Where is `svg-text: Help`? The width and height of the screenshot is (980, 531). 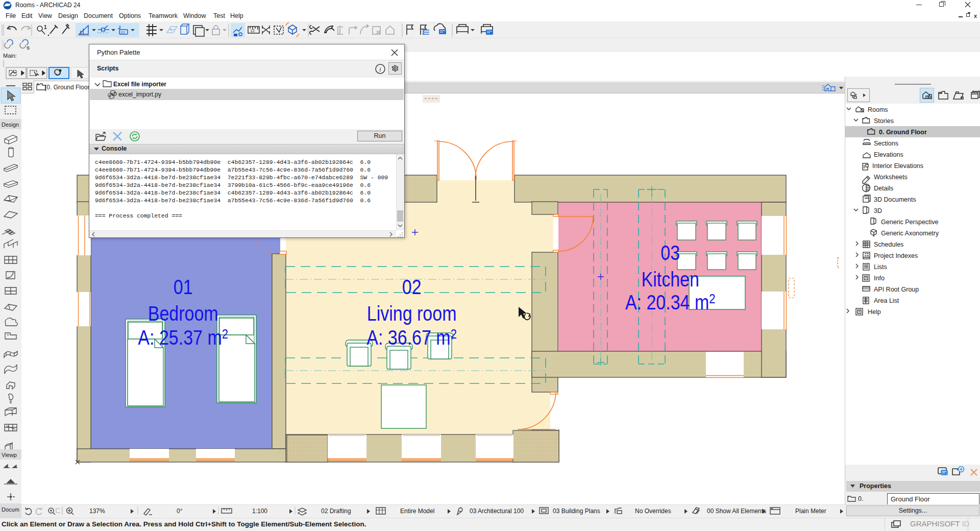
svg-text: Help is located at coordinates (874, 312).